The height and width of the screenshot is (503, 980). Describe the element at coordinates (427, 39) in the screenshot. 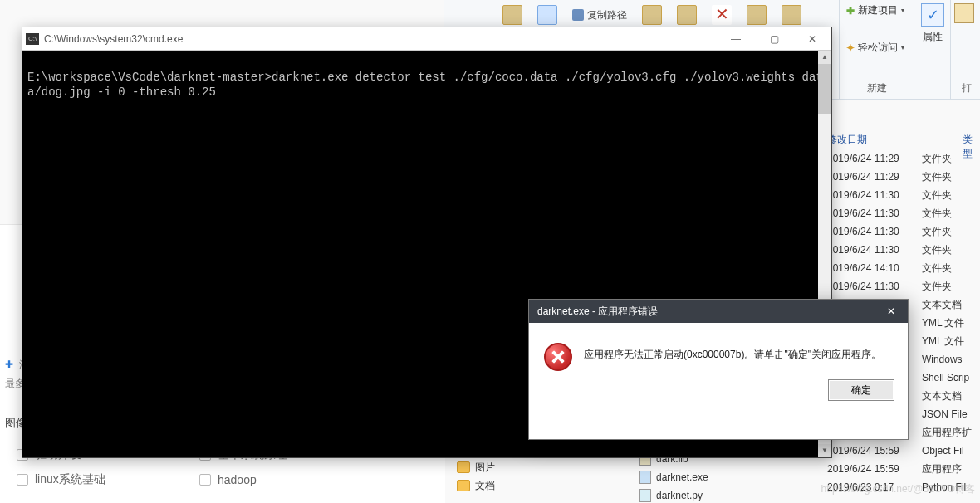

I see `cmd-titlebar: C:\ C:\Windows\system32\cmd.exe — ▢ ✕` at that location.